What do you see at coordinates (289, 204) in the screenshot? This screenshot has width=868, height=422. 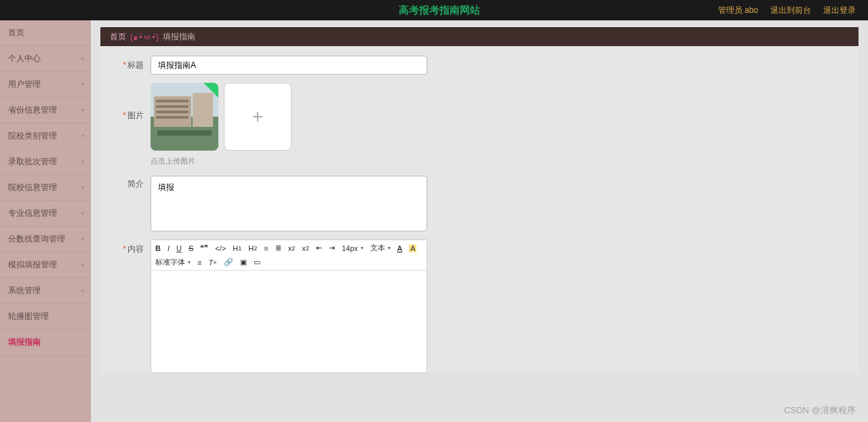 I see `intro-textarea: 填报` at bounding box center [289, 204].